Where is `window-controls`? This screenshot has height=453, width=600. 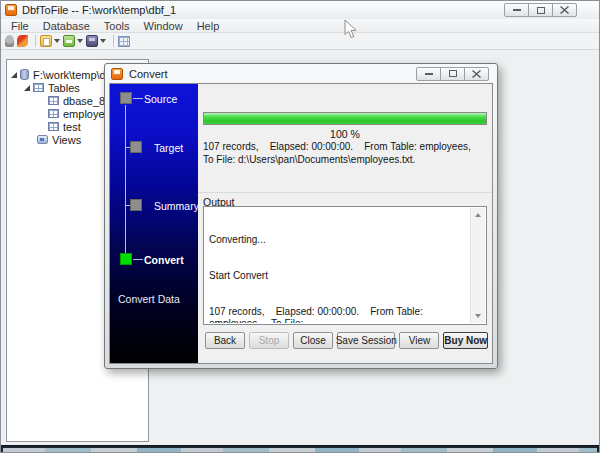
window-controls is located at coordinates (540, 10).